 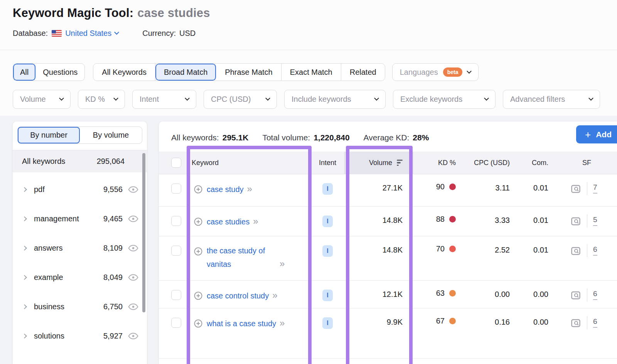 What do you see at coordinates (80, 336) in the screenshot?
I see `group-row-solutions: solutions 5,927` at bounding box center [80, 336].